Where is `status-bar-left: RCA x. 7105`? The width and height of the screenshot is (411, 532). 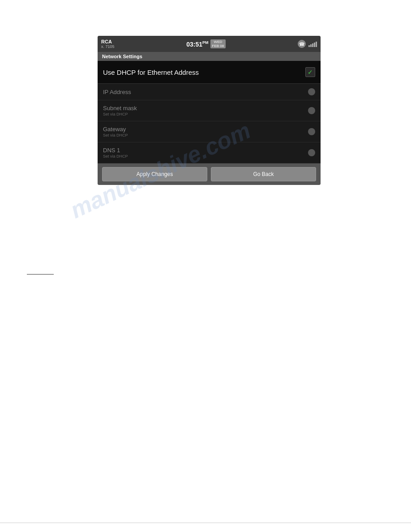 status-bar-left: RCA x. 7105 is located at coordinates (108, 44).